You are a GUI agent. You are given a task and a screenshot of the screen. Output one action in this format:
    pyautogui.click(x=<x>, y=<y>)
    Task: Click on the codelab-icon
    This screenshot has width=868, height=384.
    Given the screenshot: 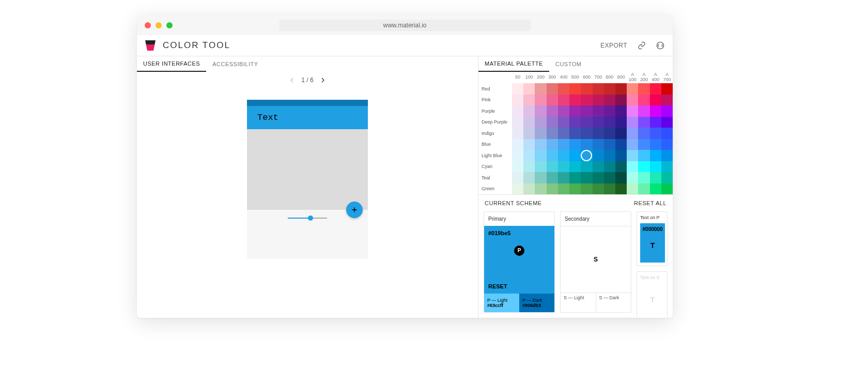 What is the action you would take?
    pyautogui.click(x=660, y=45)
    